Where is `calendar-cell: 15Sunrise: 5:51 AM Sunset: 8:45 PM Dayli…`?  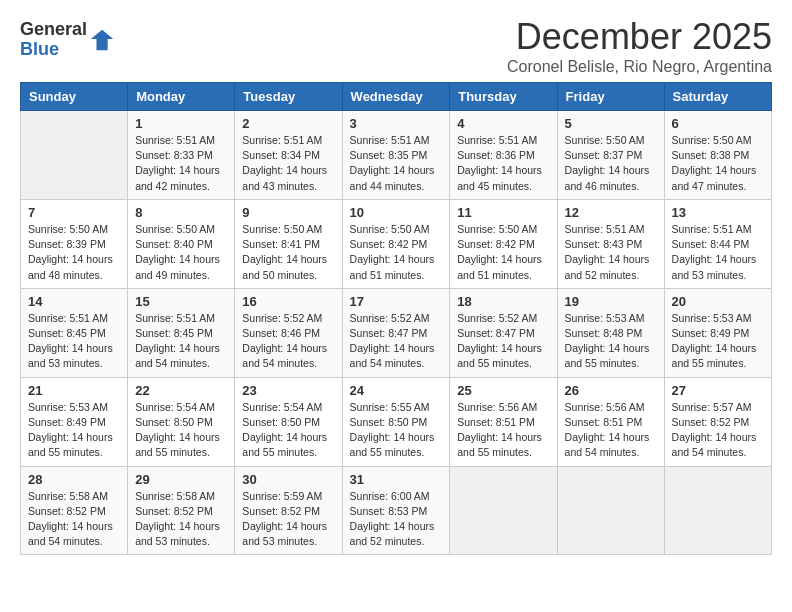
calendar-cell: 15Sunrise: 5:51 AM Sunset: 8:45 PM Dayli… is located at coordinates (182, 332).